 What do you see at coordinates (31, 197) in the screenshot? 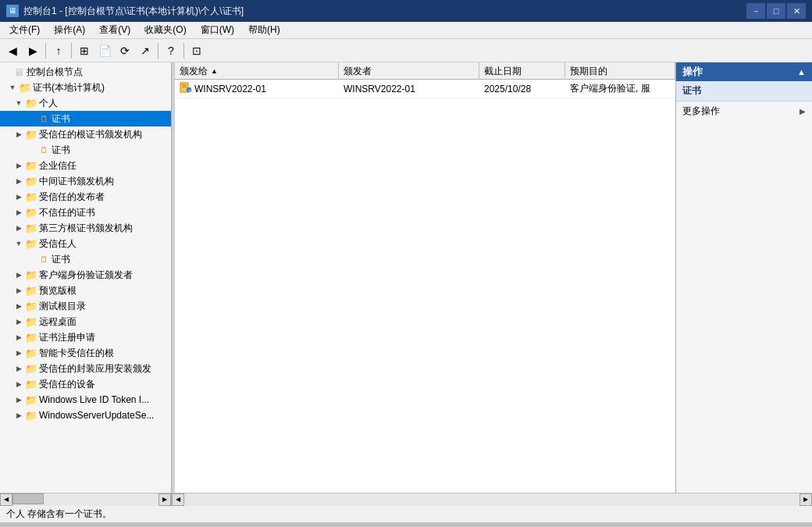
I see `folder-icon-trusted-publisher: 📁` at bounding box center [31, 197].